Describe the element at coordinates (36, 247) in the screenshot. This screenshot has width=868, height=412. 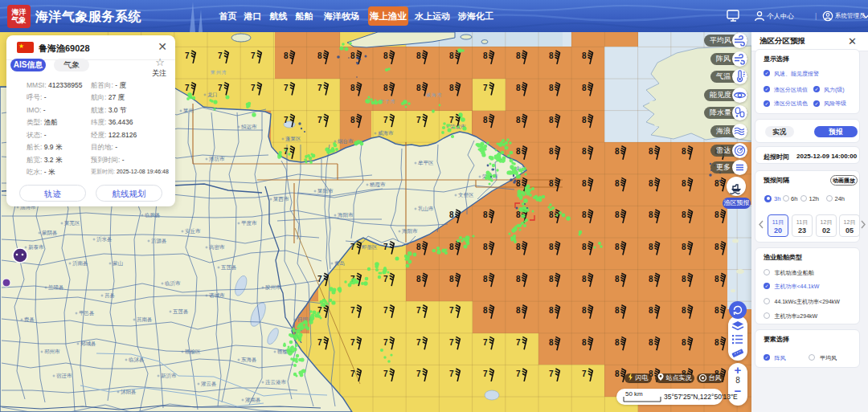
I see `svg-text: 新泰市` at that location.